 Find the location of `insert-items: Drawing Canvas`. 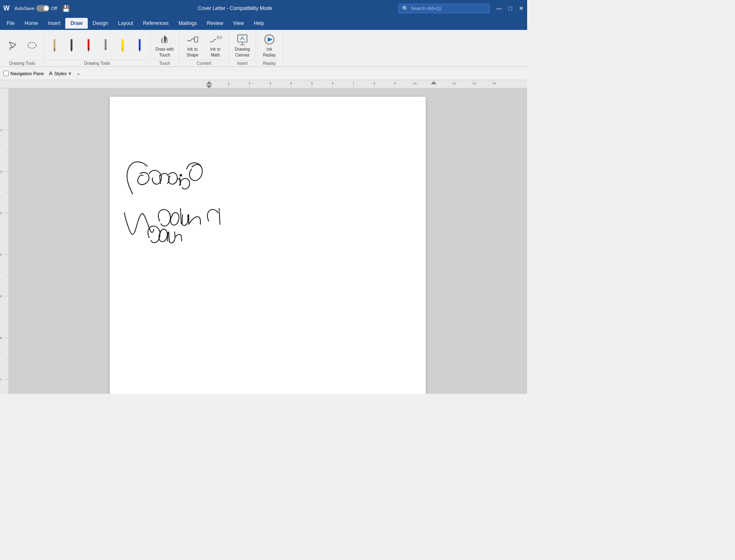

insert-items: Drawing Canvas is located at coordinates (242, 45).